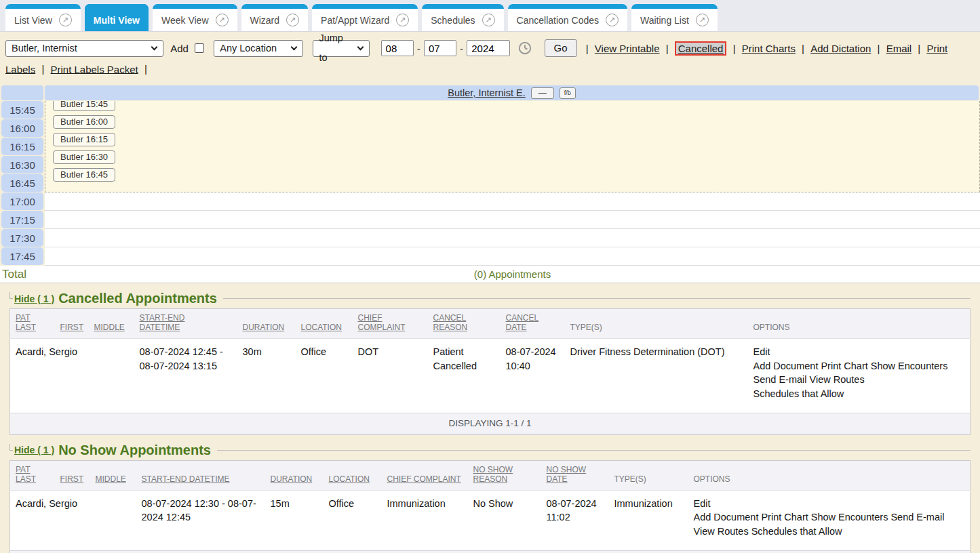  What do you see at coordinates (841, 49) in the screenshot?
I see `add-dictation-link: Add Dictation` at bounding box center [841, 49].